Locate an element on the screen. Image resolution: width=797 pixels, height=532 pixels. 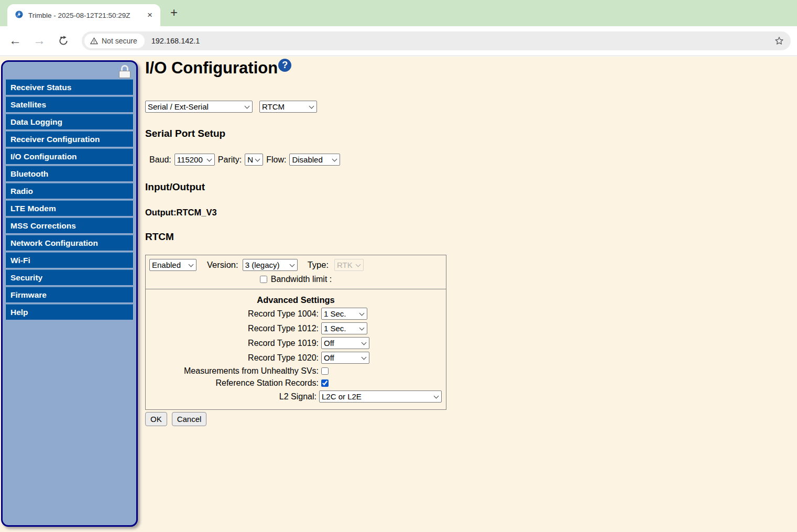
bandwidth-limit-label: Bandwidth limit : is located at coordinates (302, 279).